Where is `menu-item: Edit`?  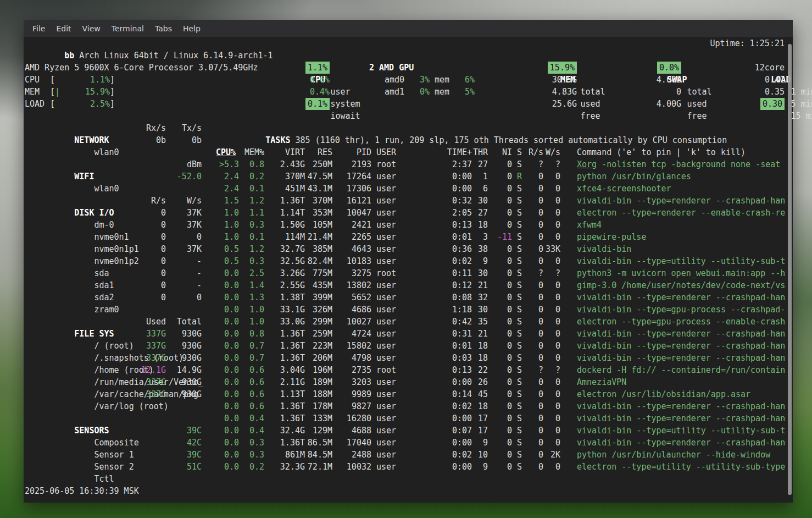 menu-item: Edit is located at coordinates (64, 29).